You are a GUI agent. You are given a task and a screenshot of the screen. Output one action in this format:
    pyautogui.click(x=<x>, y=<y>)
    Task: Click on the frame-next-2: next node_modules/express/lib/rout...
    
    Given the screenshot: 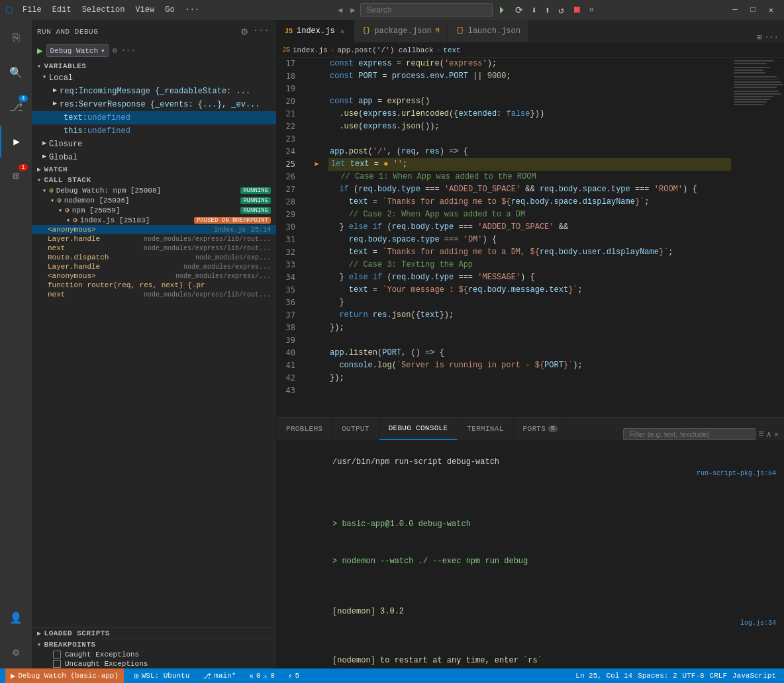 What is the action you would take?
    pyautogui.click(x=154, y=295)
    